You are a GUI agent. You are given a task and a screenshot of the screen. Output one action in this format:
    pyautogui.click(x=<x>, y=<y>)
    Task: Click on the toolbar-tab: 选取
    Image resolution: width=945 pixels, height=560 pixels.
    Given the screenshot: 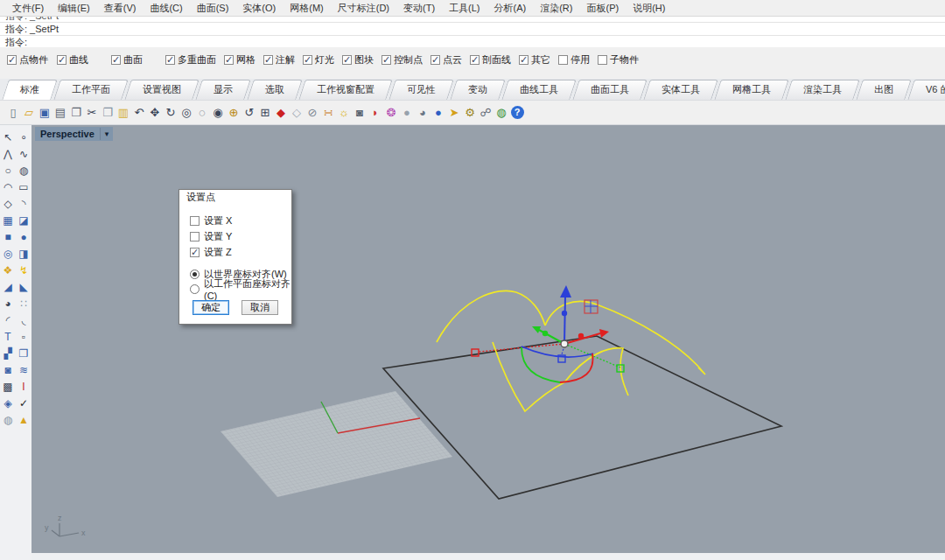 What is the action you would take?
    pyautogui.click(x=275, y=89)
    